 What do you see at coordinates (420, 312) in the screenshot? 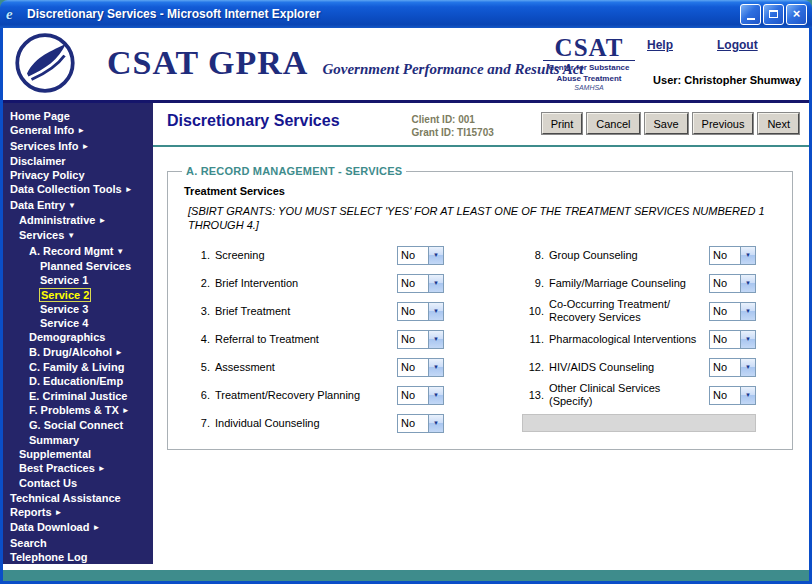
I see `brief-treatment-dropdown: No▼` at bounding box center [420, 312].